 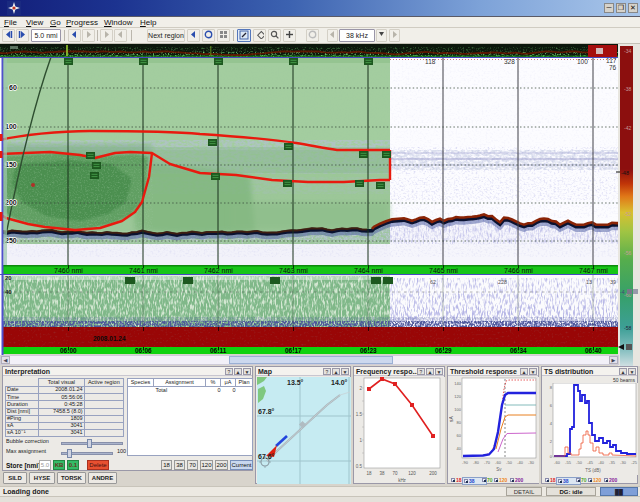 I want to click on svg-text: 67.6°, so click(x=266, y=456).